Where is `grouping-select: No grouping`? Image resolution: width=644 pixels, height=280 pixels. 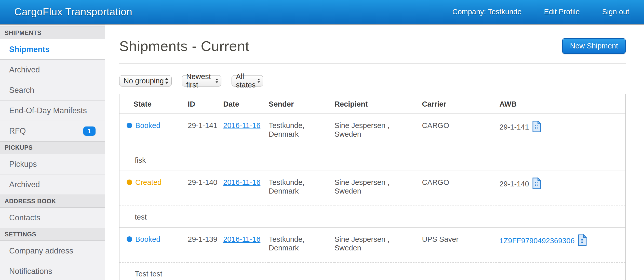
grouping-select: No grouping is located at coordinates (145, 81).